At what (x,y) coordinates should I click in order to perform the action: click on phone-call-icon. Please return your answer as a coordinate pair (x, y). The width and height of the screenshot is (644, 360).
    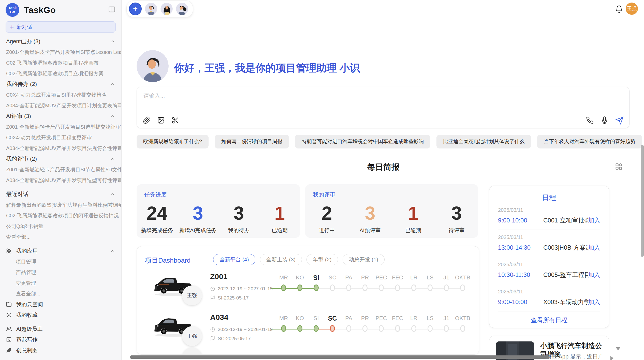
    Looking at the image, I should click on (590, 120).